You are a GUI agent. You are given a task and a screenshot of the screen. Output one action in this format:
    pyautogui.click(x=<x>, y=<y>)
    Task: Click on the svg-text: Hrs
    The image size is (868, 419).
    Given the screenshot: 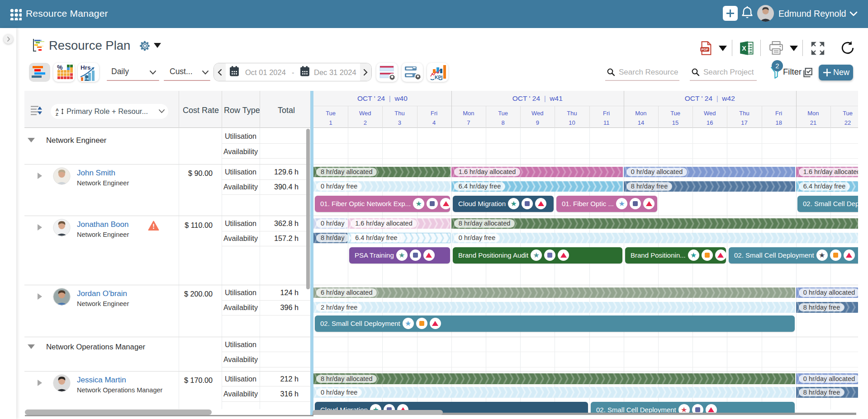 What is the action you would take?
    pyautogui.click(x=86, y=68)
    